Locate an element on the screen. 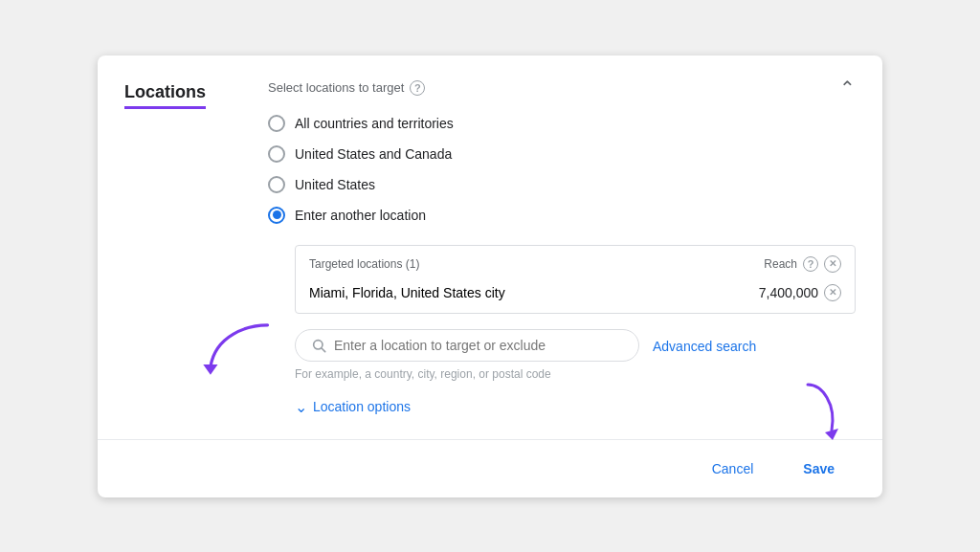 The height and width of the screenshot is (552, 980). search-icon is located at coordinates (319, 345).